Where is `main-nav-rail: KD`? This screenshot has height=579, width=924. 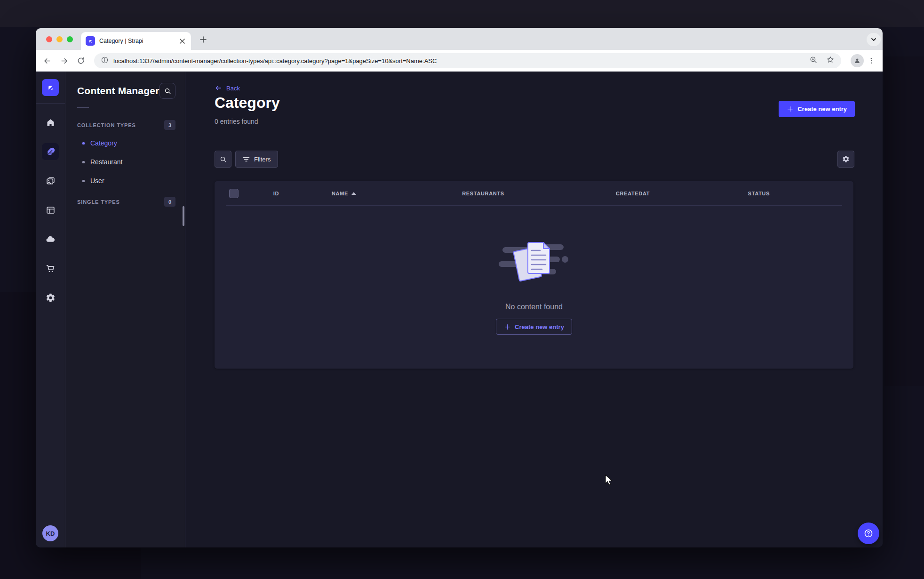
main-nav-rail: KD is located at coordinates (51, 310).